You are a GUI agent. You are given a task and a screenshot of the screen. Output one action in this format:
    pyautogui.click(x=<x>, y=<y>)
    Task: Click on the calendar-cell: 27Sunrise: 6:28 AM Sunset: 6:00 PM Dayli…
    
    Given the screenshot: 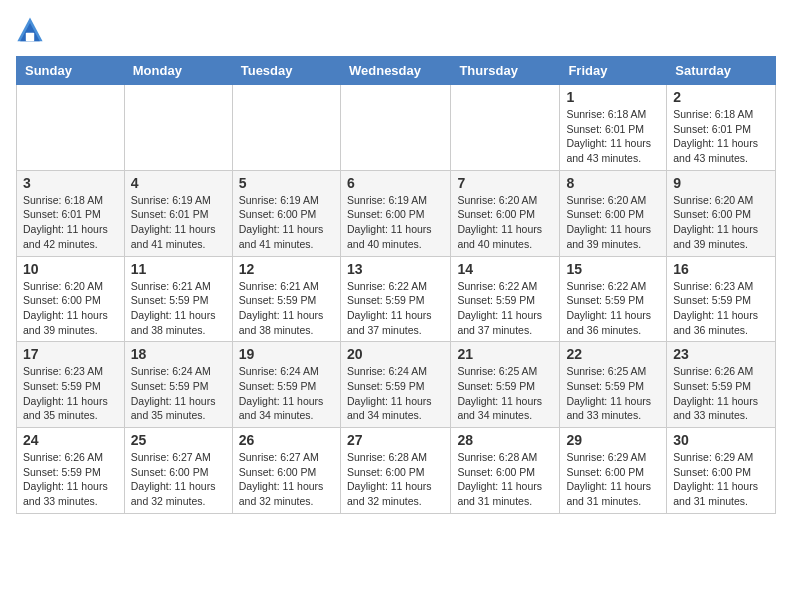 What is the action you would take?
    pyautogui.click(x=395, y=471)
    